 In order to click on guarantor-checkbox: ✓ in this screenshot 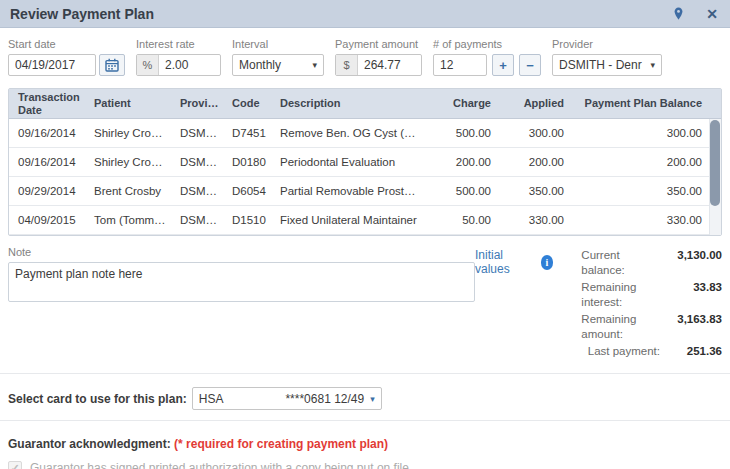, I will do `click(15, 465)`.